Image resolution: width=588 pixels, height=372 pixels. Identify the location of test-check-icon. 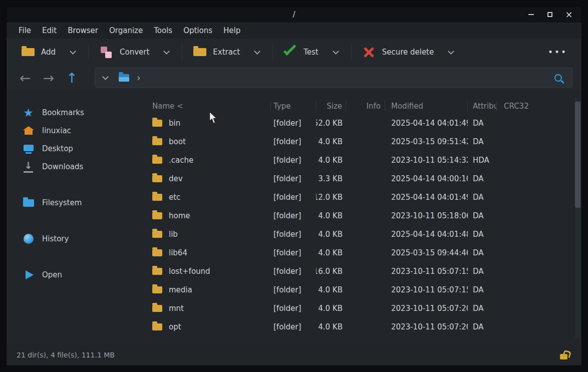
(289, 49).